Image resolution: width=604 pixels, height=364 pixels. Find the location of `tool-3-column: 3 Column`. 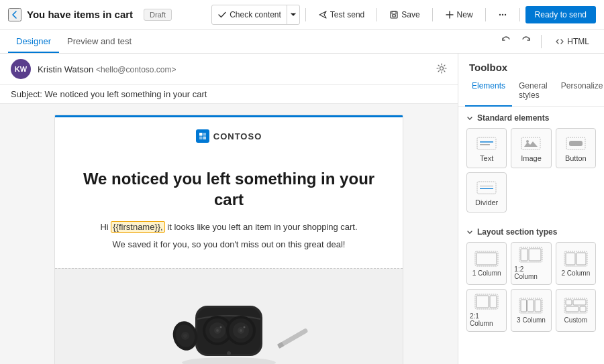

tool-3-column: 3 Column is located at coordinates (531, 310).